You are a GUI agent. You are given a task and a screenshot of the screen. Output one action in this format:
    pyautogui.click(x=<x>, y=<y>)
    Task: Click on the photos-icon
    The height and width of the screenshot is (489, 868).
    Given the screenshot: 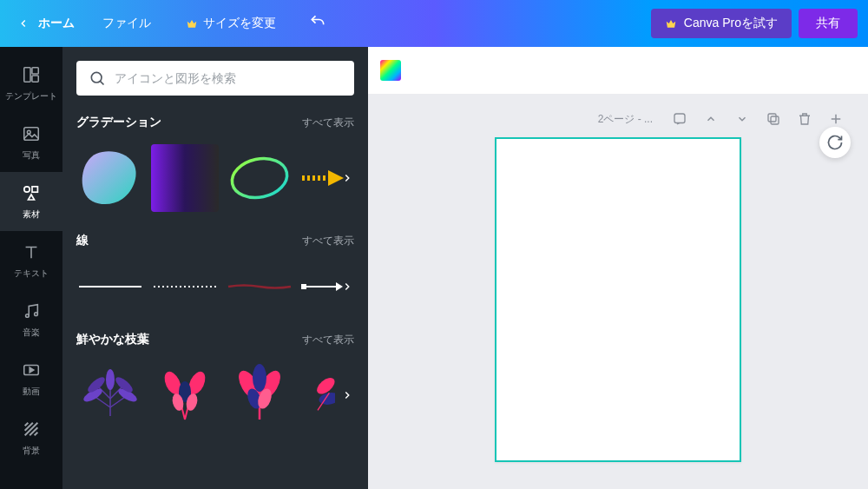 What is the action you would take?
    pyautogui.click(x=31, y=134)
    